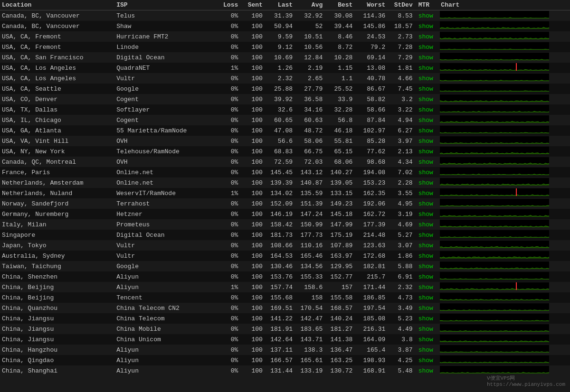  What do you see at coordinates (57, 235) in the screenshot?
I see `cell-location: Singapore` at bounding box center [57, 235].